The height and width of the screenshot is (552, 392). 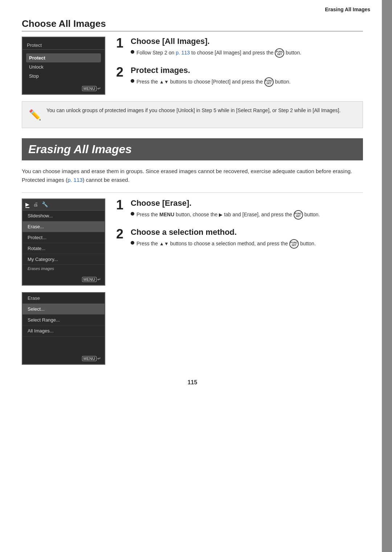 I want to click on note-pencil-icon: ✏️, so click(x=35, y=115).